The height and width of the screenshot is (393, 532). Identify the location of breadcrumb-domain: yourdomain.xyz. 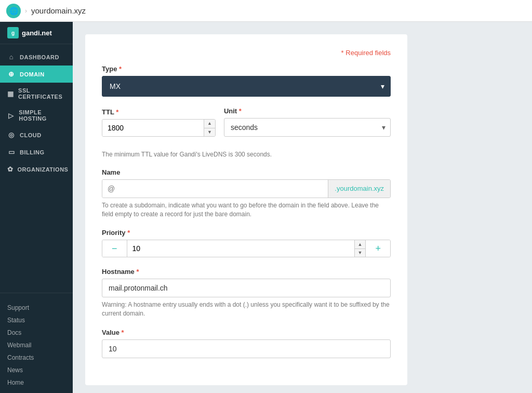
(58, 10).